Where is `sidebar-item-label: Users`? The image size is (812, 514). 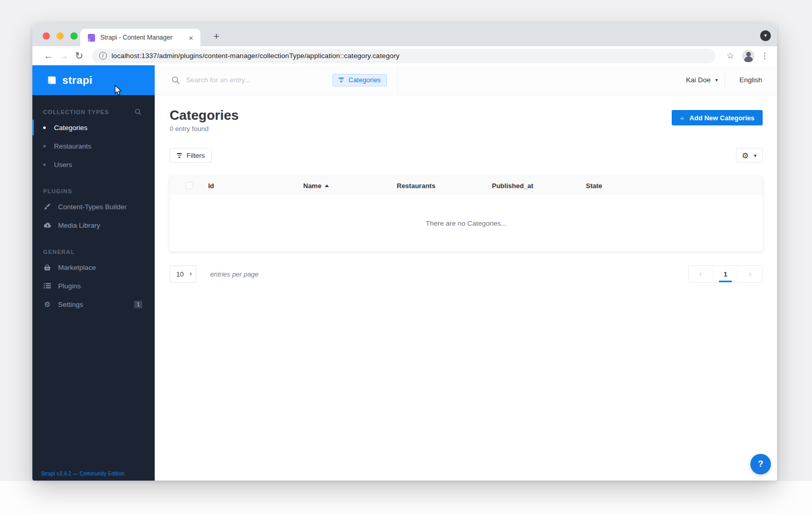
sidebar-item-label: Users is located at coordinates (63, 164).